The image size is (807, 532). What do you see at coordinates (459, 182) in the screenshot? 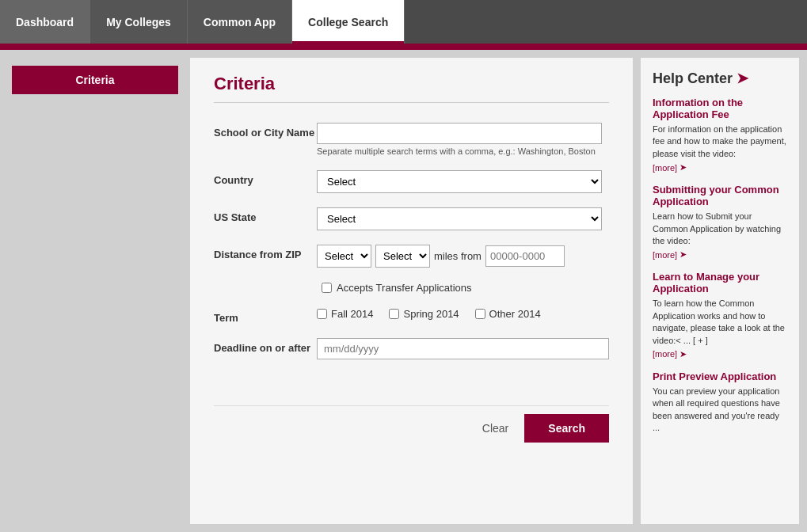
I see `country-select: Select` at bounding box center [459, 182].